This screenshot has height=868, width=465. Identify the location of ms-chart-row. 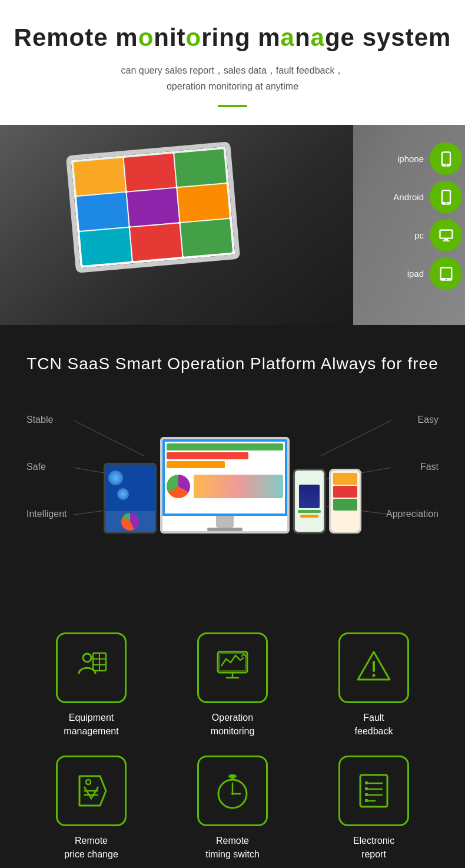
(225, 485).